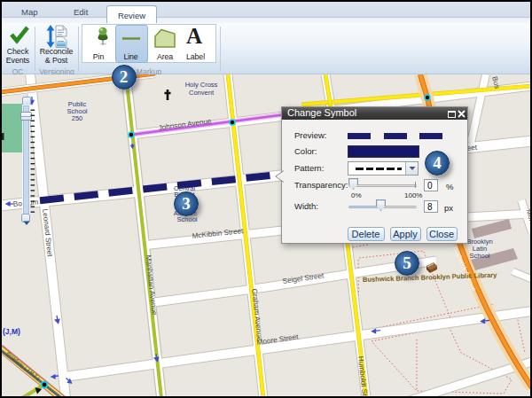  What do you see at coordinates (472, 148) in the screenshot?
I see `svg-text: eet` at bounding box center [472, 148].